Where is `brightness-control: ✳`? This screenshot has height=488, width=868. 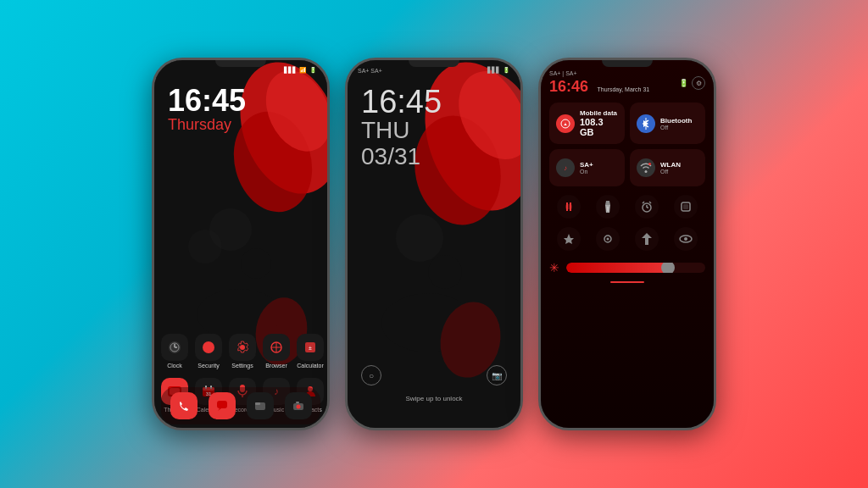 brightness-control: ✳ is located at coordinates (627, 268).